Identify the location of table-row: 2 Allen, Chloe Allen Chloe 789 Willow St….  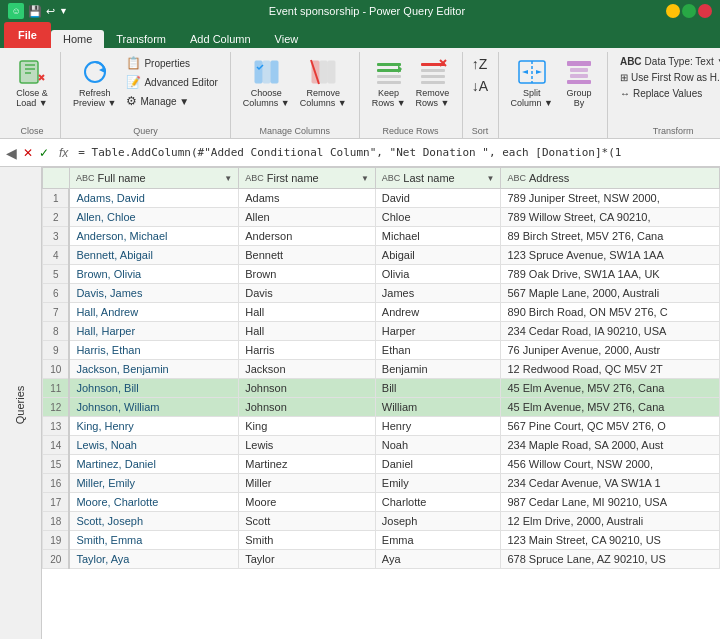
(382, 218).